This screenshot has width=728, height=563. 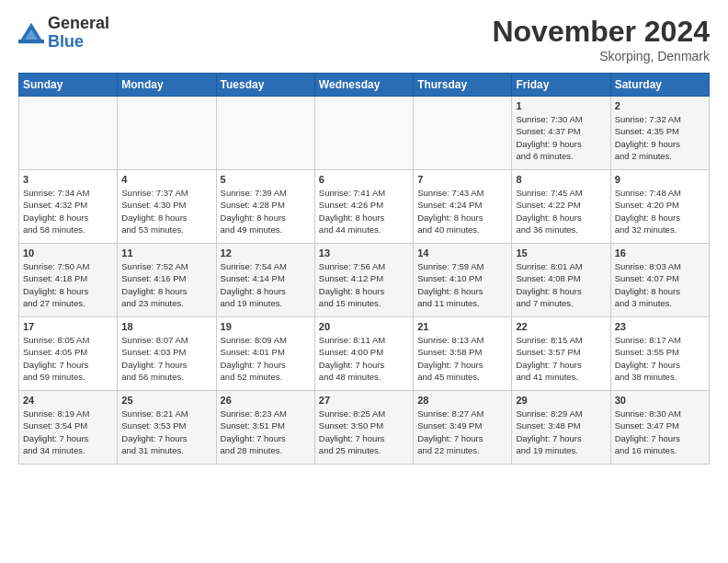 What do you see at coordinates (561, 428) in the screenshot?
I see `cell-w5-d6: 29Sunrise: 8:29 AM Sunset: 3:48 PM Dayli…` at bounding box center [561, 428].